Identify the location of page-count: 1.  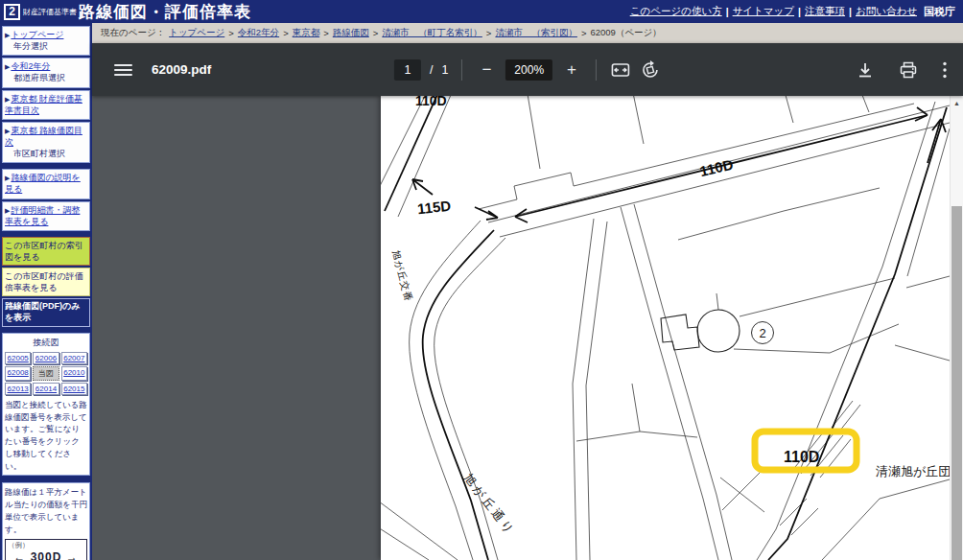
(445, 70).